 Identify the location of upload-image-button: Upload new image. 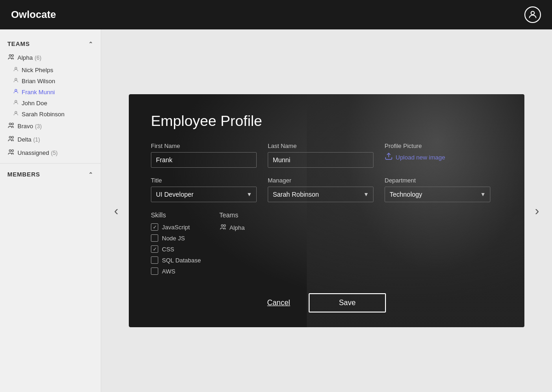
(415, 157).